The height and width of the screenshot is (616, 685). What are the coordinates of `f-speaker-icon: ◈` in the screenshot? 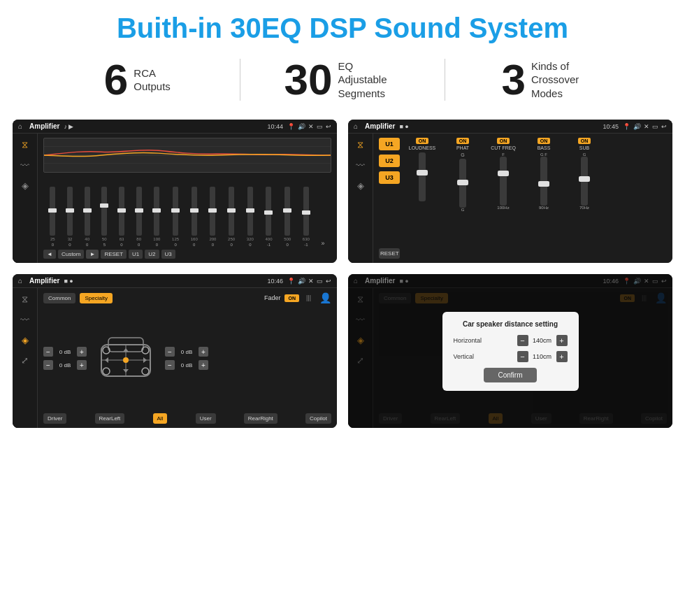 It's located at (25, 340).